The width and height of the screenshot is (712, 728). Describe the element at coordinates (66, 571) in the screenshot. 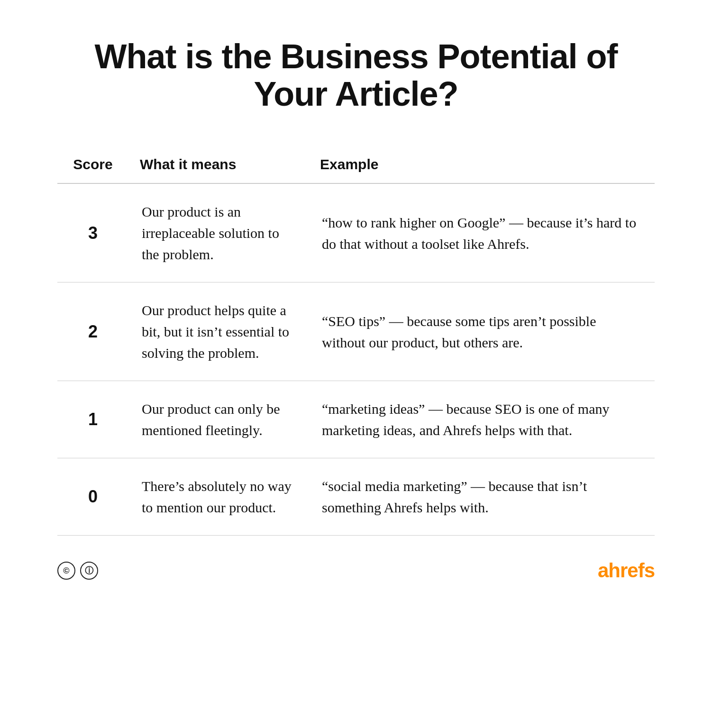

I see `creative-commons-icon: ©` at that location.